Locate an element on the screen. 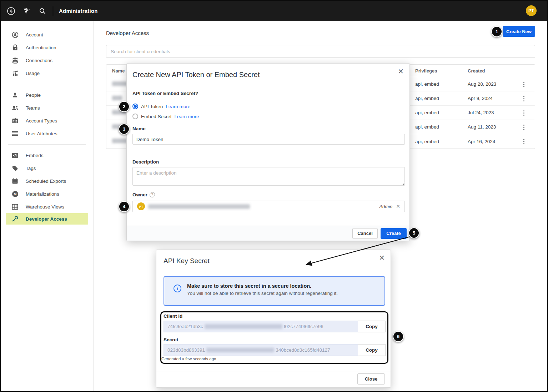 The image size is (548, 392). radio-option-api-token: API Token Learn more is located at coordinates (161, 106).